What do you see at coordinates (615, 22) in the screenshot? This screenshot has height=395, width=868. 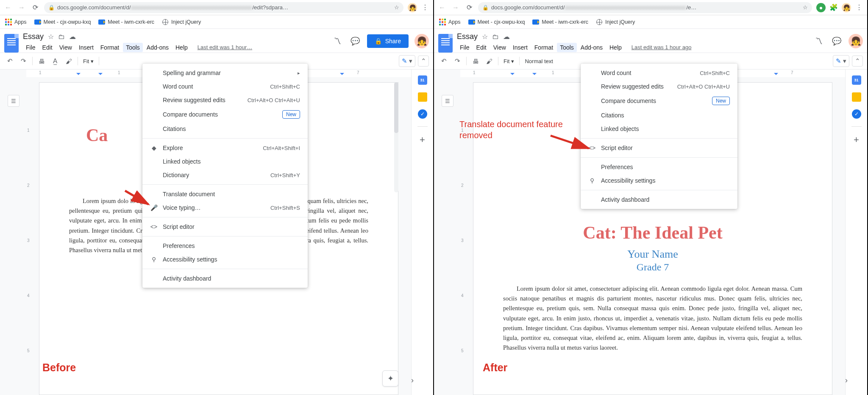 I see `bookmark-inject: Inject jQuery` at bounding box center [615, 22].